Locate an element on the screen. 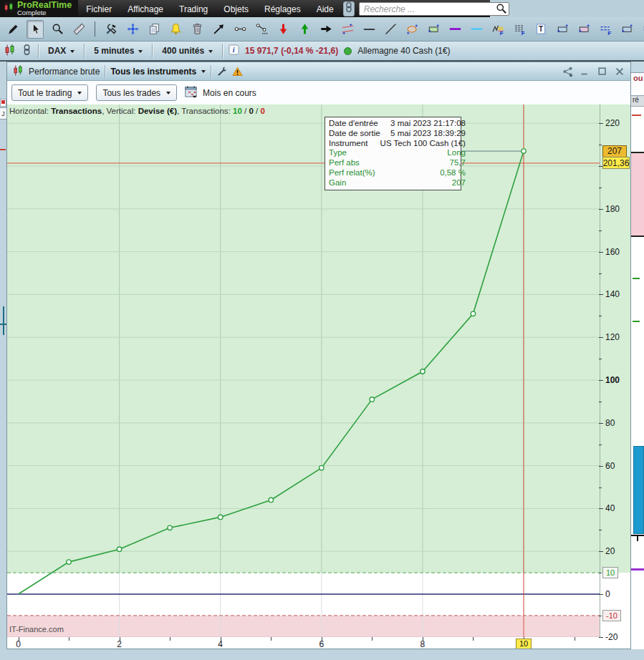  x-axis-label: 0 is located at coordinates (19, 644).